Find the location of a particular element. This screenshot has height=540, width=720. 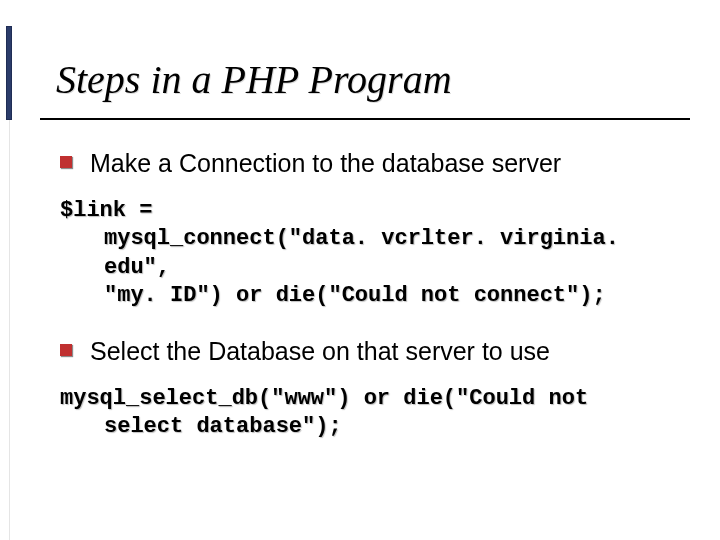

left-rail-shadow is located at coordinates (8, 330).